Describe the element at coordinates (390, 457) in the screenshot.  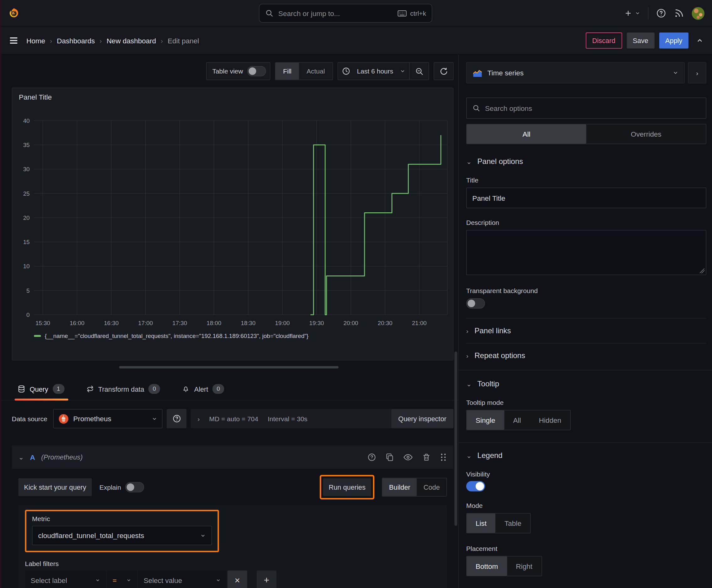
I see `duplicate-query-icon` at that location.